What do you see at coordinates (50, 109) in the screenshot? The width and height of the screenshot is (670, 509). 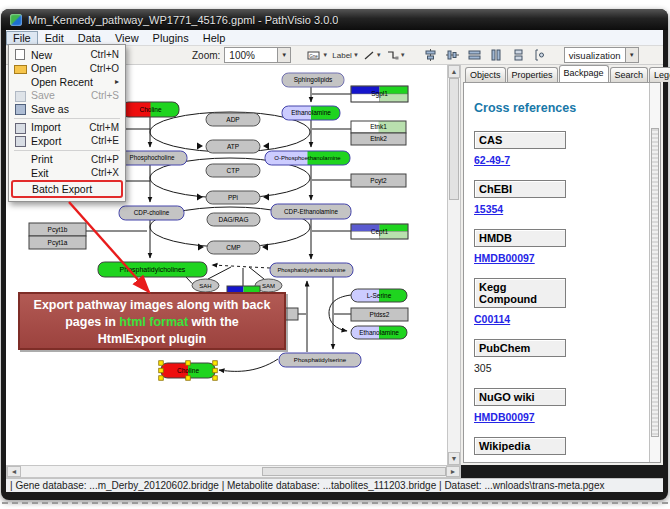 I see `menu-item-label: Save as` at bounding box center [50, 109].